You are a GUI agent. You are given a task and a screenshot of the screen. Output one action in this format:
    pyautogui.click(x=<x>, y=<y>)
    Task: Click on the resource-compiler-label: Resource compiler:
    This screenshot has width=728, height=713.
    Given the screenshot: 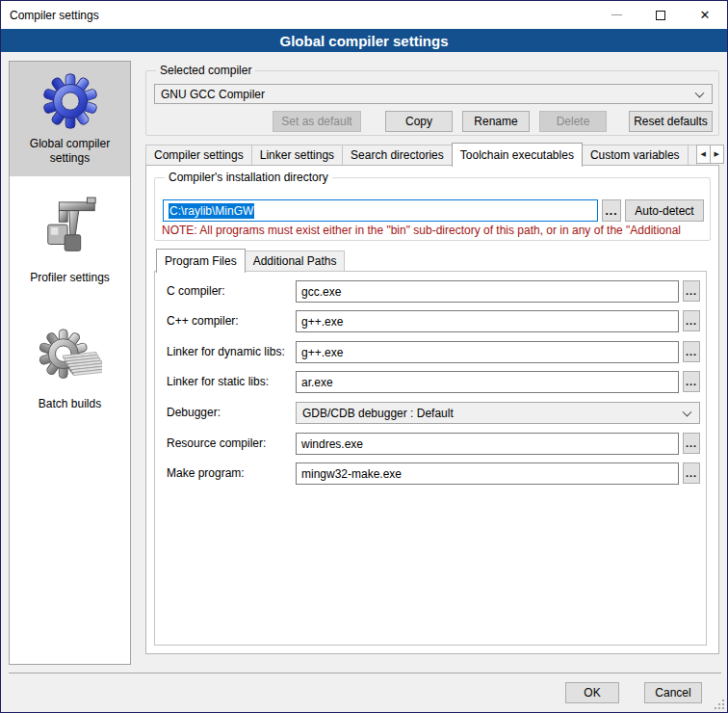 What is the action you would take?
    pyautogui.click(x=216, y=443)
    